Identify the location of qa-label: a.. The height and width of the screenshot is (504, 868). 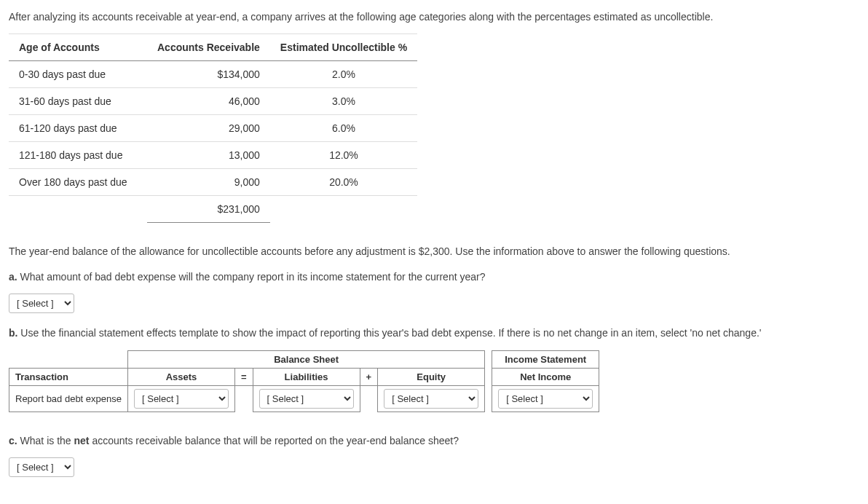
(13, 277).